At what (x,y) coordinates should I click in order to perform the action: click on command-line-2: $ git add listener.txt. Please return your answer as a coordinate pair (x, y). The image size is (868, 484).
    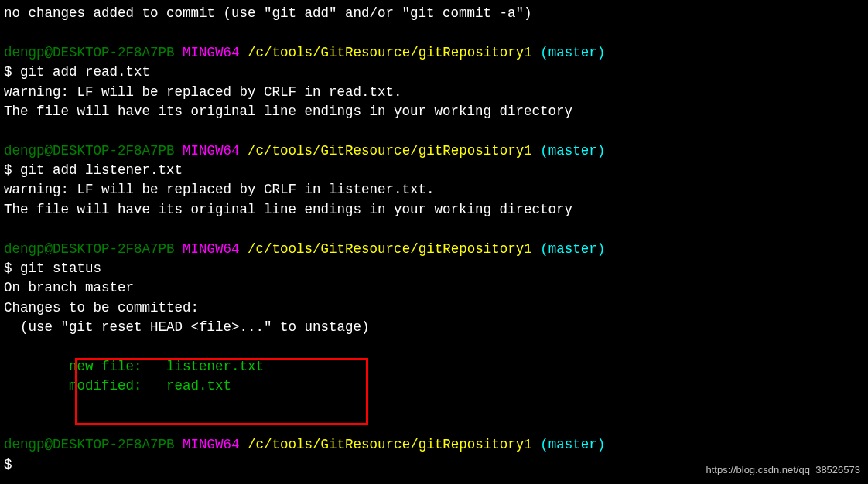
    Looking at the image, I should click on (434, 170).